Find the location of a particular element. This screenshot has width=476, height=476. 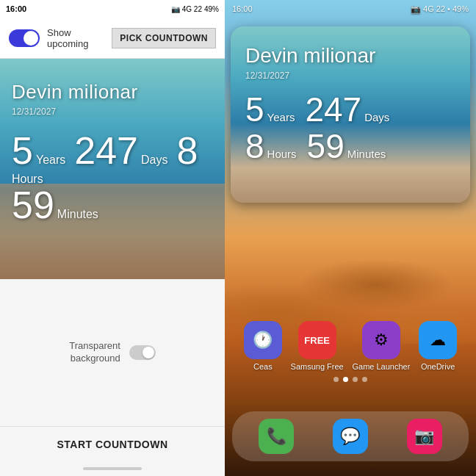

app-icon-onedrive: ☁ OneDrive is located at coordinates (438, 346).